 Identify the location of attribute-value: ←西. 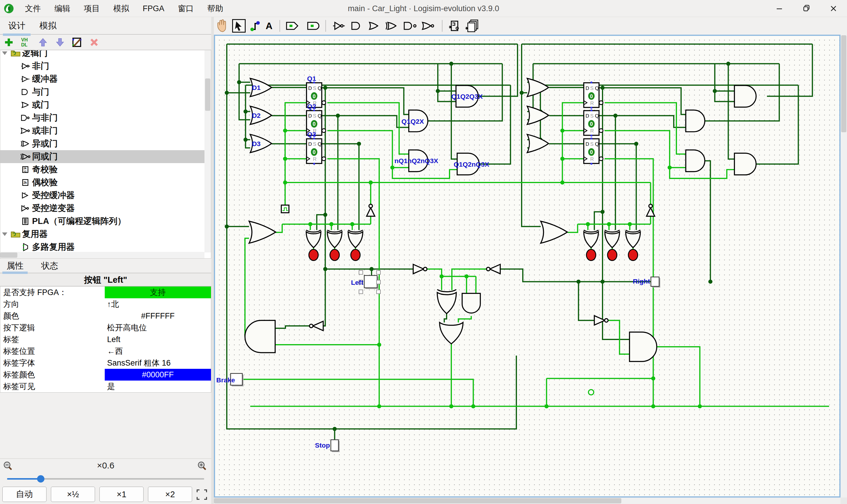
(158, 351).